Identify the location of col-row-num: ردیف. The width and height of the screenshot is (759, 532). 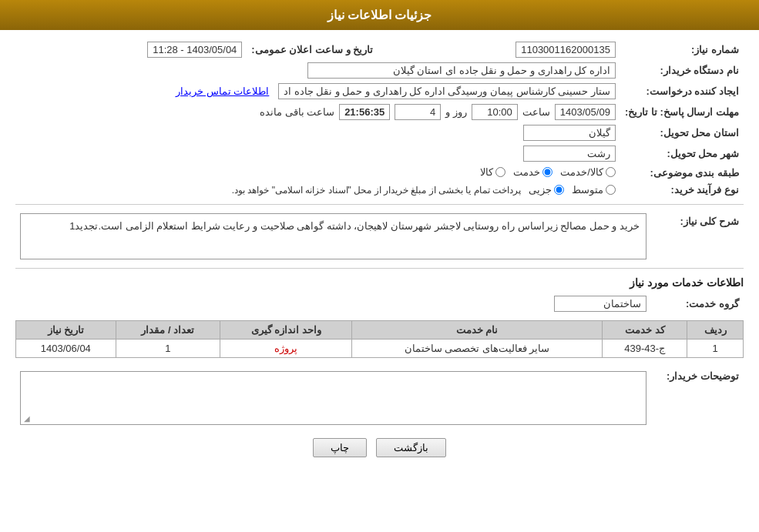
(715, 330).